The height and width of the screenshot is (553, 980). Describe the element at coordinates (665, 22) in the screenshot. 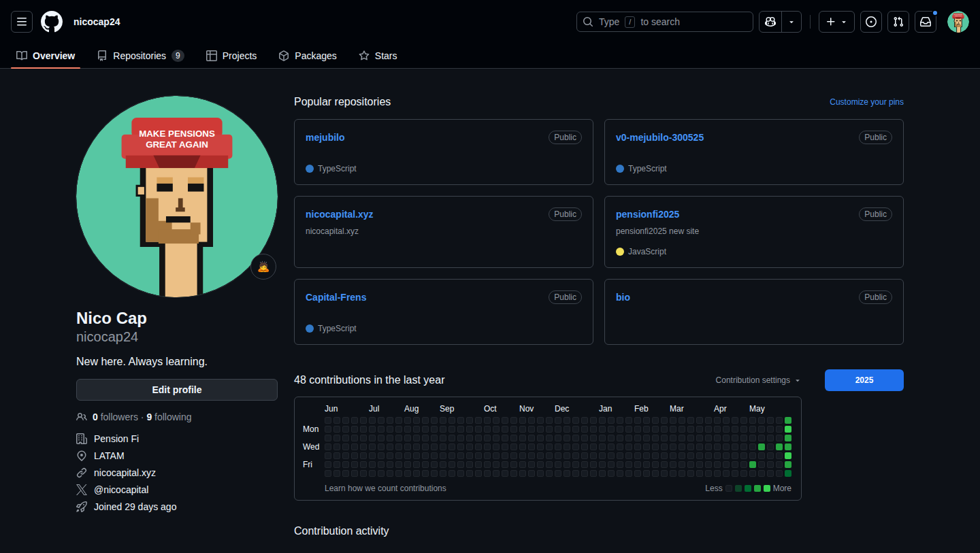

I see `search-input: Type / to search` at that location.